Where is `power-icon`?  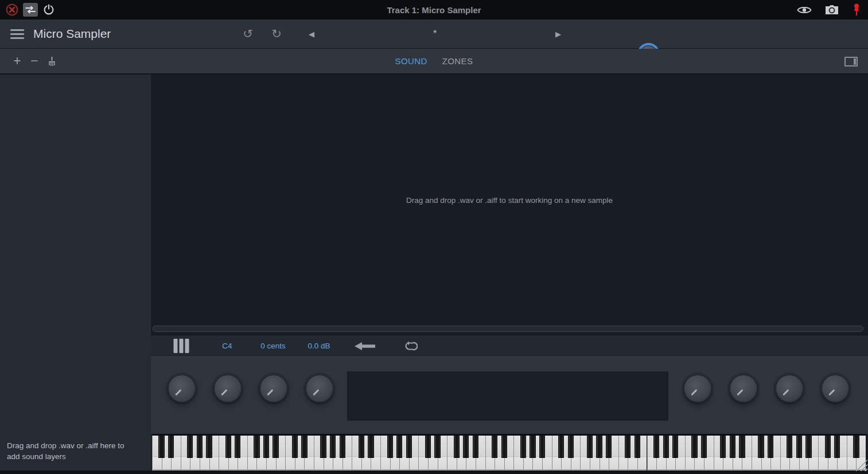 power-icon is located at coordinates (49, 10).